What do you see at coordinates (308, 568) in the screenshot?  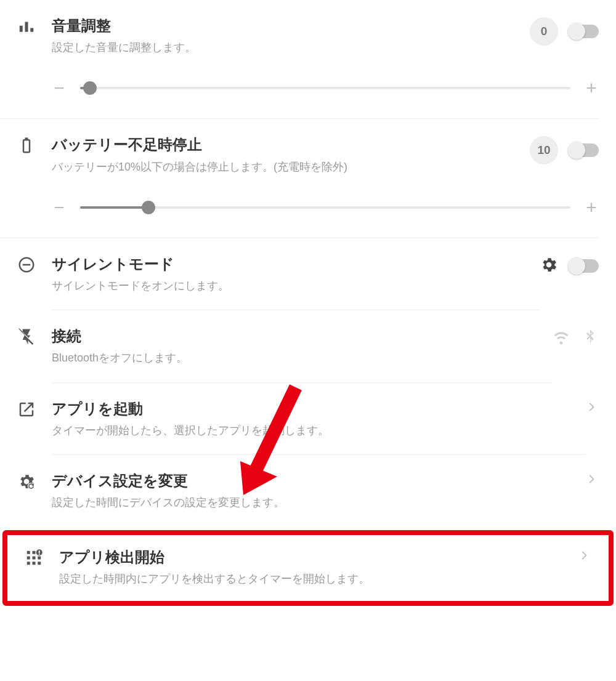 I see `annotation-highlight-box: アプリ検出開始 設定した時間内にアプリを検出するとタイマーを開始します。` at bounding box center [308, 568].